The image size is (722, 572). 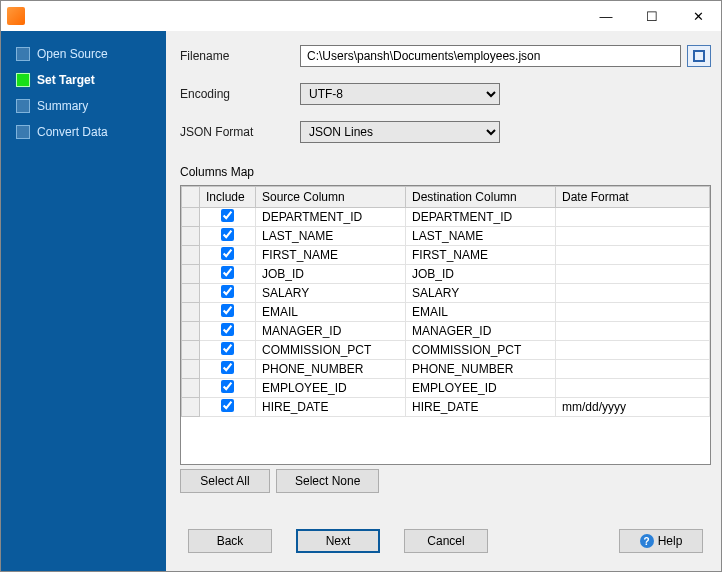 What do you see at coordinates (446, 312) in the screenshot?
I see `table-row: EMAILEMAIL` at bounding box center [446, 312].